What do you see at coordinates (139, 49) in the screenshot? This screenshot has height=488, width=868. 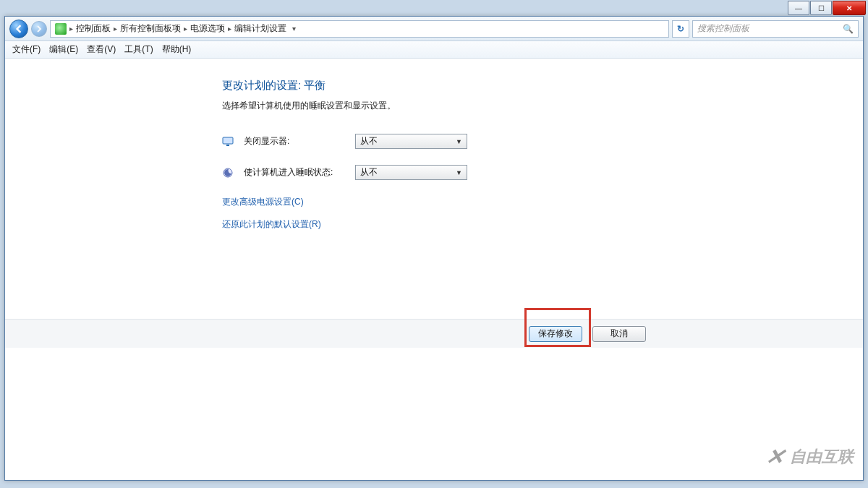 I see `menu-tools: 工具(T)` at bounding box center [139, 49].